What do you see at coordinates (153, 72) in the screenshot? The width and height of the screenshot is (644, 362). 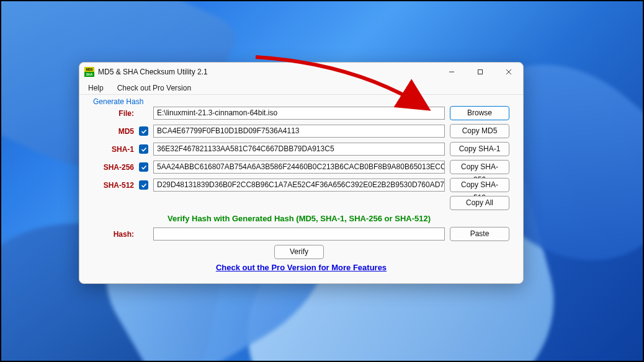 I see `window-title: MD5 & SHA Checksum Utility 2.1` at bounding box center [153, 72].